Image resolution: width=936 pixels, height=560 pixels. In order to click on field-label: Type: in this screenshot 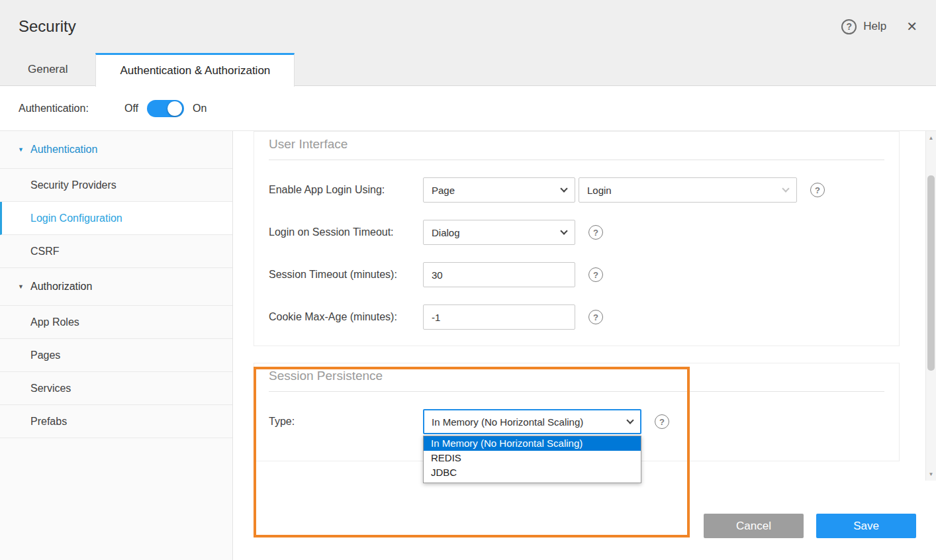, I will do `click(346, 422)`.